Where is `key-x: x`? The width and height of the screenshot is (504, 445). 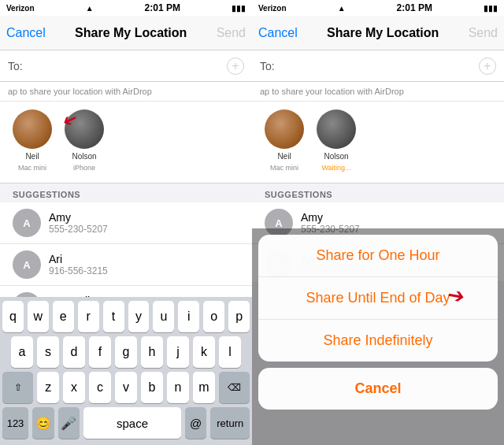 key-x: x is located at coordinates (74, 388).